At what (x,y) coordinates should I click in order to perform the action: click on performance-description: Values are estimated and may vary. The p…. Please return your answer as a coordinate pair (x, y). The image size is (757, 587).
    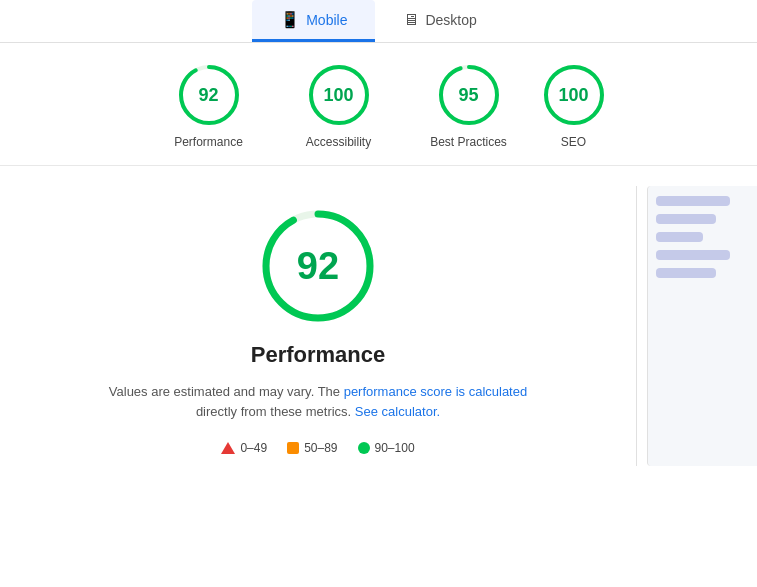
    Looking at the image, I should click on (318, 402).